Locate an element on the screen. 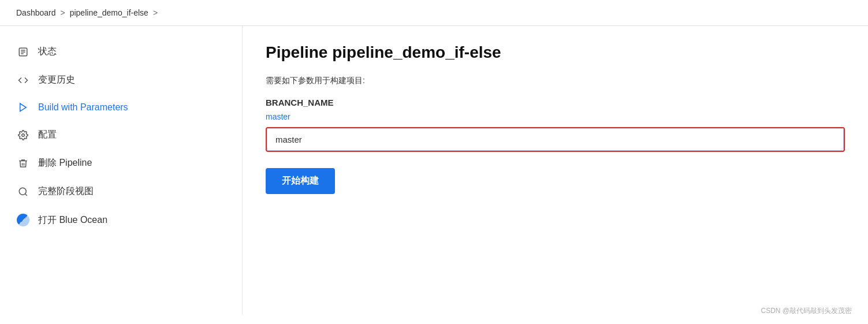 The height and width of the screenshot is (324, 868). sidebar-item-full-stages-label: 完整阶段视图 is located at coordinates (66, 192).